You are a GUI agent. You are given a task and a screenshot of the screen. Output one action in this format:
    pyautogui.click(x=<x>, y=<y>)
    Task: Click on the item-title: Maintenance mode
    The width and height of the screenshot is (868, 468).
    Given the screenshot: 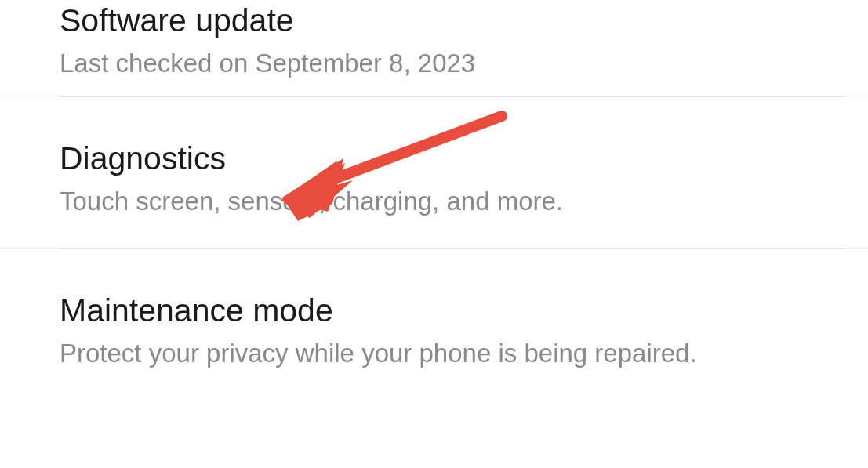 What is the action you would take?
    pyautogui.click(x=464, y=310)
    